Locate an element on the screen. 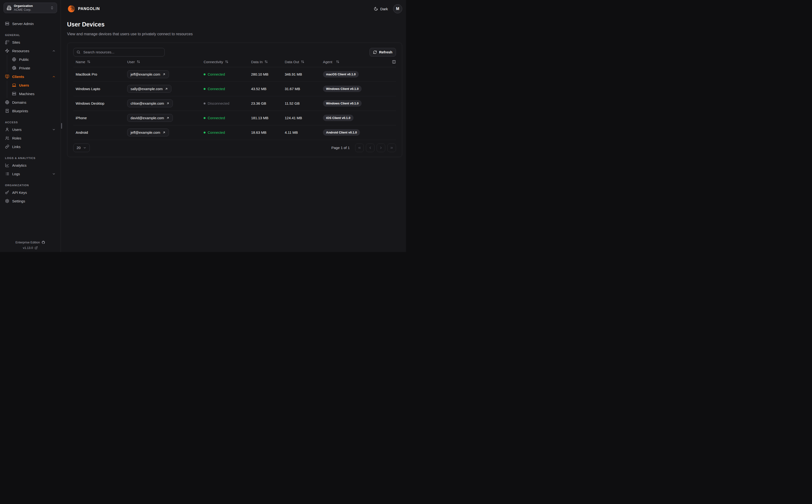 This screenshot has height=504, width=812. column-label: Agent is located at coordinates (328, 62).